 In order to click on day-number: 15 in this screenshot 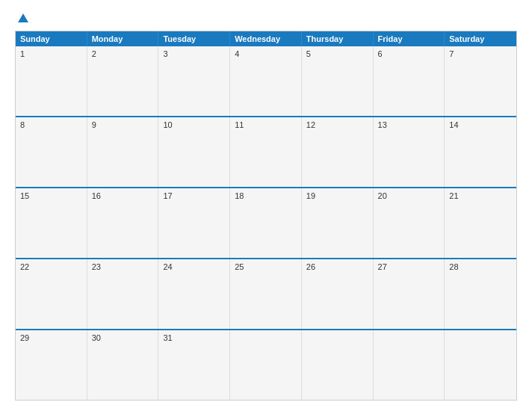, I will do `click(25, 196)`.